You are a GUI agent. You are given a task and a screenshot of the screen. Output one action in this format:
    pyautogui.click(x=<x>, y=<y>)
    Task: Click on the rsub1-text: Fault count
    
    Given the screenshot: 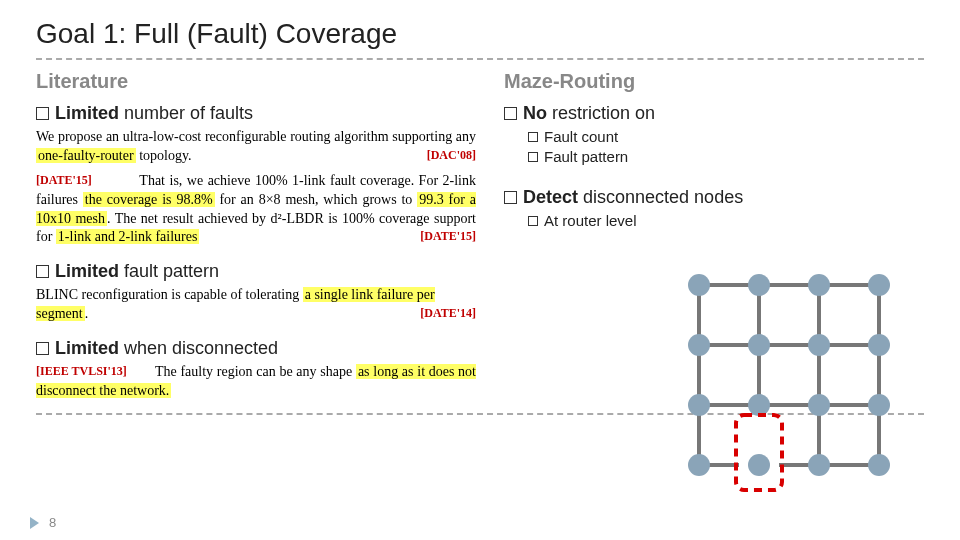 What is the action you would take?
    pyautogui.click(x=581, y=136)
    